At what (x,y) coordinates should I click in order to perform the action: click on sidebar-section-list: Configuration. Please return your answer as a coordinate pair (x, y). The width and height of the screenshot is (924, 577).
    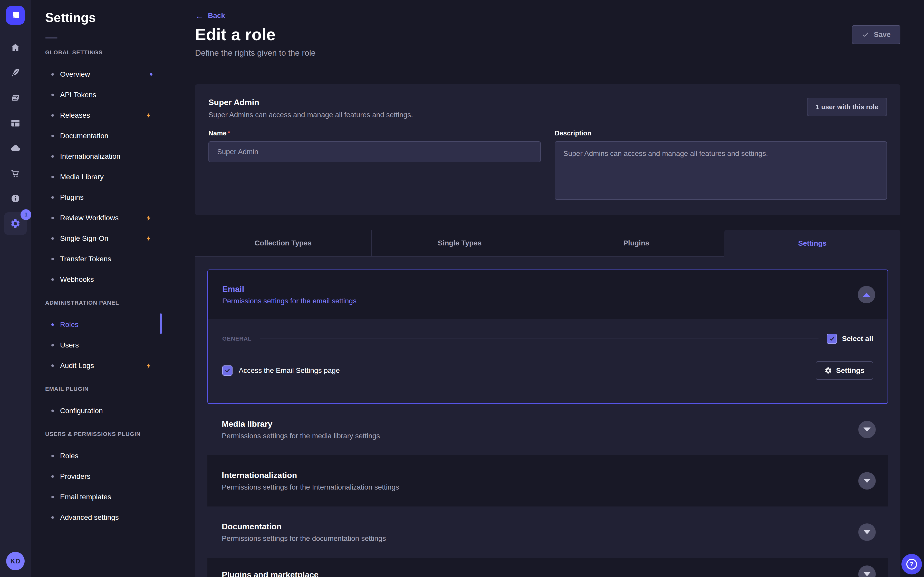
    Looking at the image, I should click on (97, 411).